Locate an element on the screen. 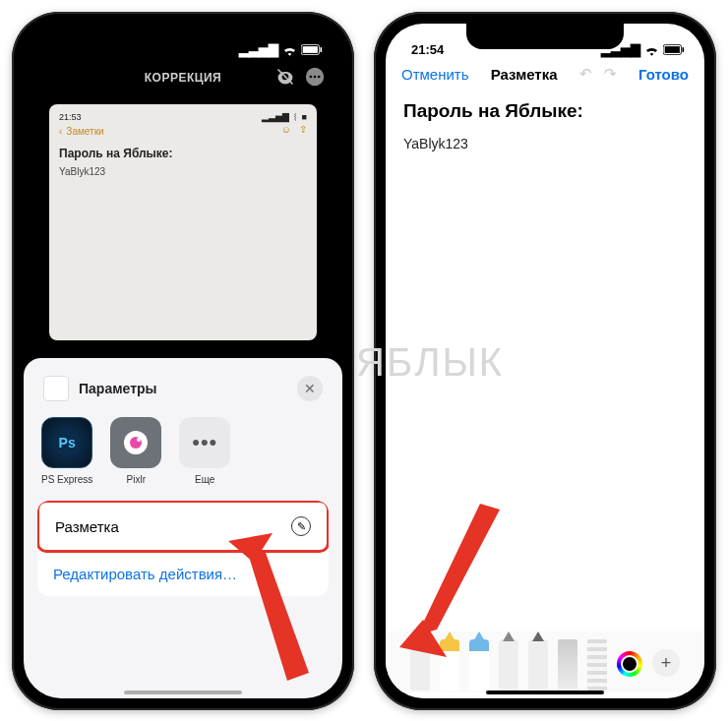 The height and width of the screenshot is (721, 728). eraser-tool is located at coordinates (538, 665).